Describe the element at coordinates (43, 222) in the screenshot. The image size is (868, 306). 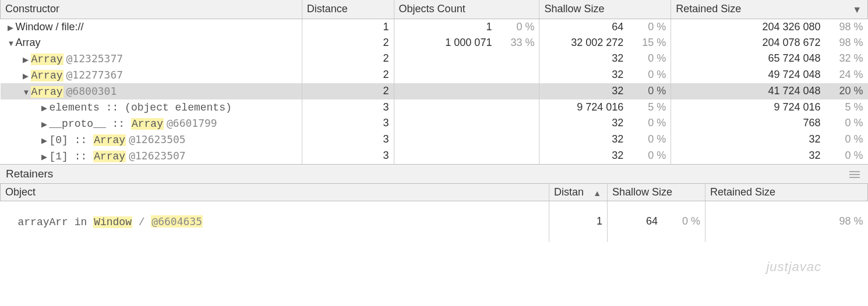
I see `retainer-property: arrayArr` at that location.